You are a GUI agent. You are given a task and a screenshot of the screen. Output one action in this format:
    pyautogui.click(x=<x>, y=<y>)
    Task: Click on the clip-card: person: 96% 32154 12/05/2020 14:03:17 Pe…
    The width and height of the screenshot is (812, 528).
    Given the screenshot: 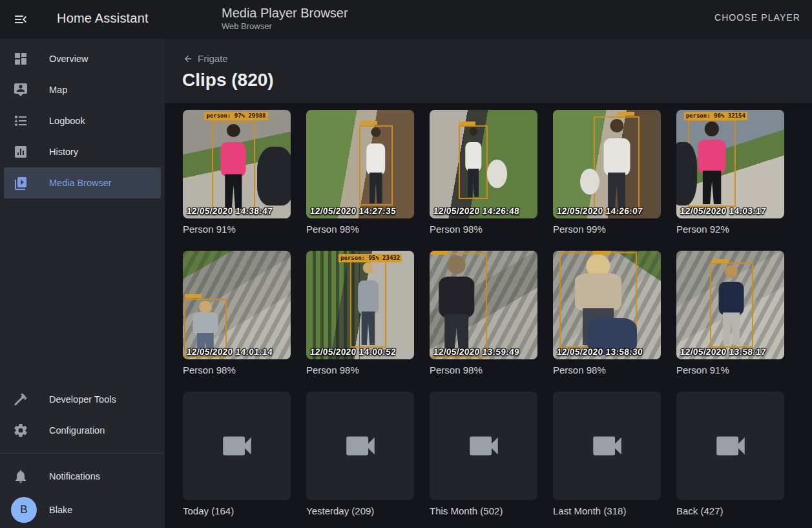 What is the action you would take?
    pyautogui.click(x=730, y=172)
    